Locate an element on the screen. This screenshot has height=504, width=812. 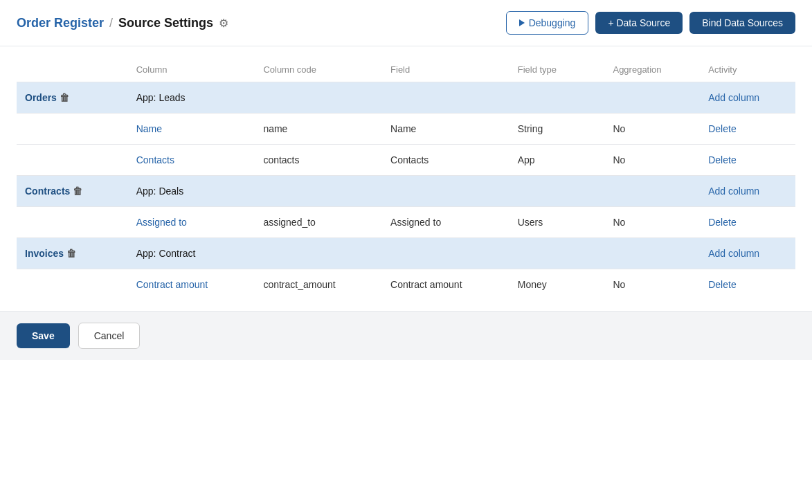
column-type: Users is located at coordinates (557, 223).